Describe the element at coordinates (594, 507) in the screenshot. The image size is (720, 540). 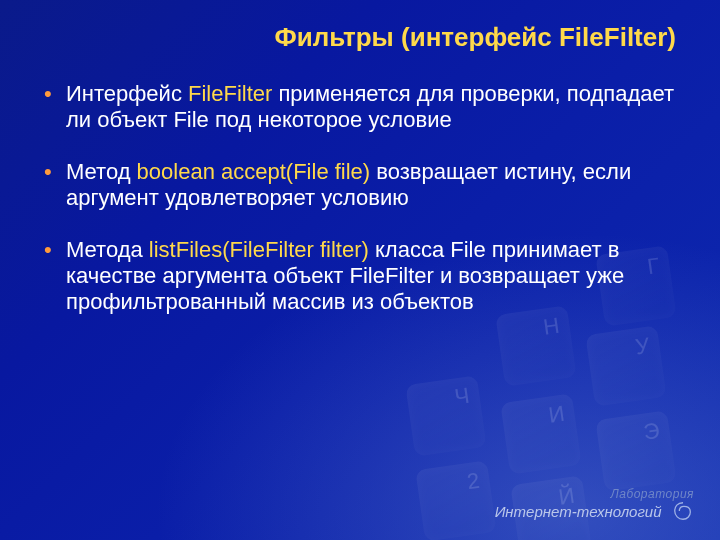
I see `footer: Лаборатория Интернет-технологий` at that location.